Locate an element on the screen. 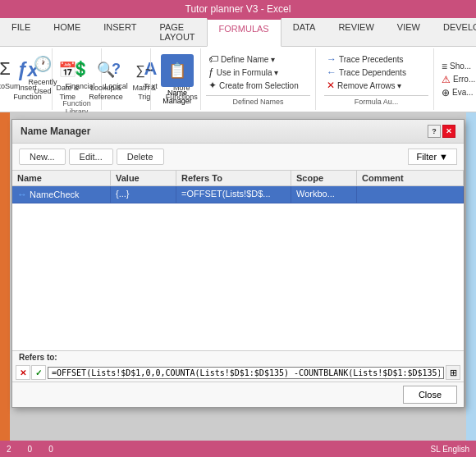 The width and height of the screenshot is (476, 457). locale-label: SL English is located at coordinates (450, 450).